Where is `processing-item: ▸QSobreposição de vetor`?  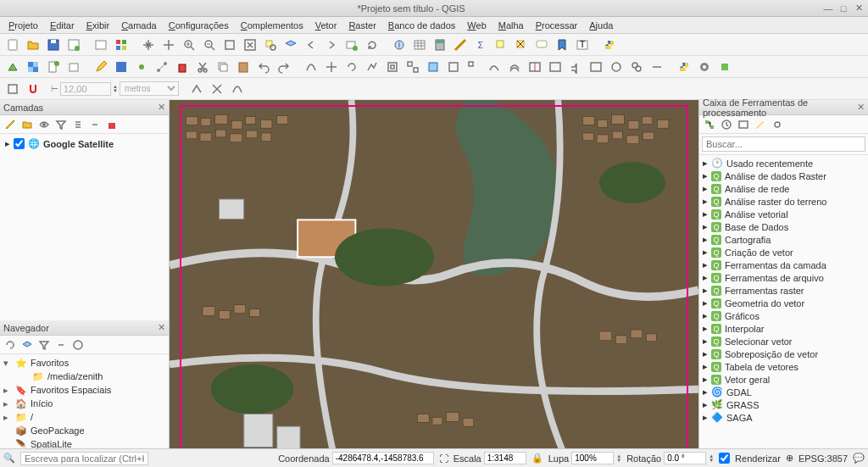 processing-item: ▸QSobreposição de vetor is located at coordinates (783, 354).